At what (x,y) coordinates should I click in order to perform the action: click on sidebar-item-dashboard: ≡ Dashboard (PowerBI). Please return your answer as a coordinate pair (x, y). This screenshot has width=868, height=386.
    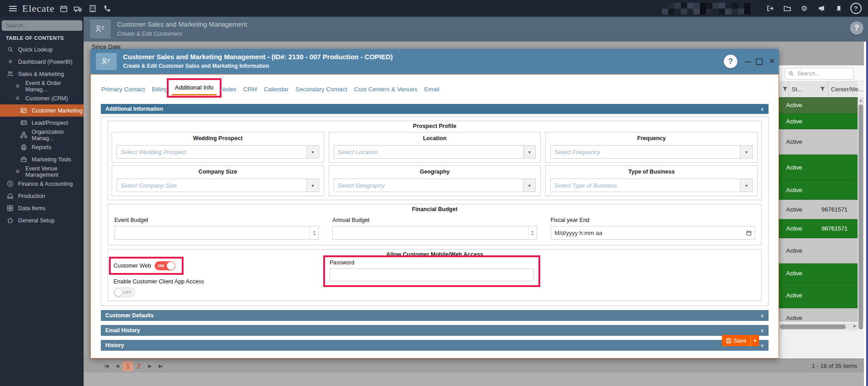
    Looking at the image, I should click on (42, 61).